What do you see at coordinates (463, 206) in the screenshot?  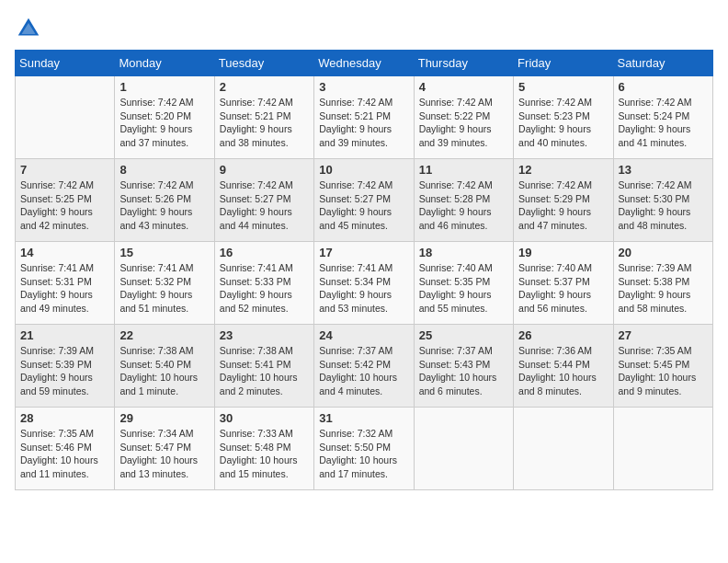 I see `day-info: Sunrise: 7:42 AM Sunset: 5:28 PM Dayligh…` at bounding box center [463, 206].